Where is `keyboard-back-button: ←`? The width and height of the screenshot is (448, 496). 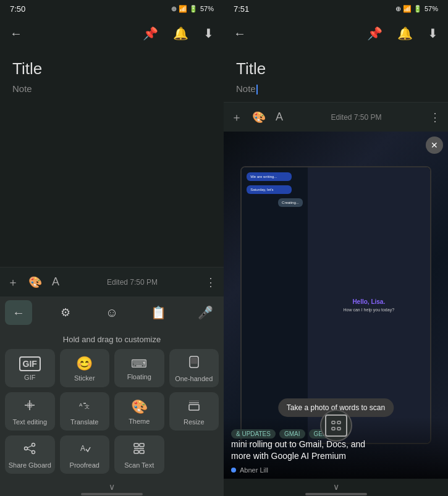 keyboard-back-button: ← is located at coordinates (19, 313).